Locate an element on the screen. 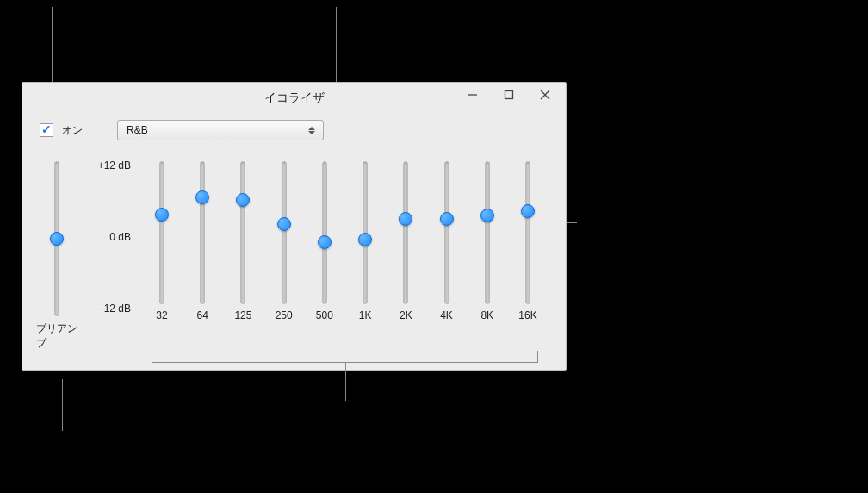 This screenshot has width=868, height=493. band-4K: 4K is located at coordinates (447, 241).